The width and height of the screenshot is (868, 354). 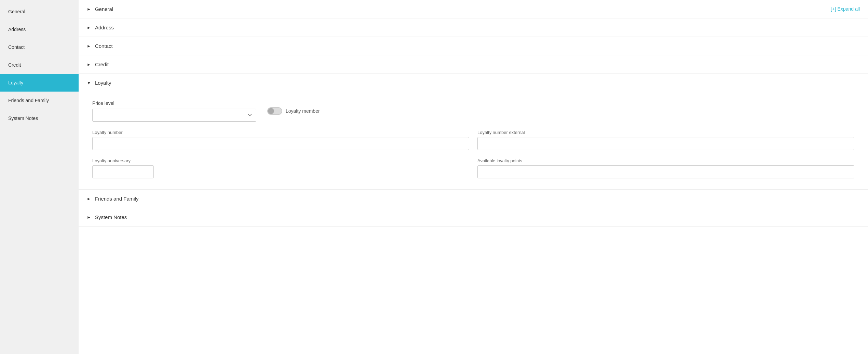 I want to click on section-header-friends-and-family: ► Friends and Family, so click(x=473, y=199).